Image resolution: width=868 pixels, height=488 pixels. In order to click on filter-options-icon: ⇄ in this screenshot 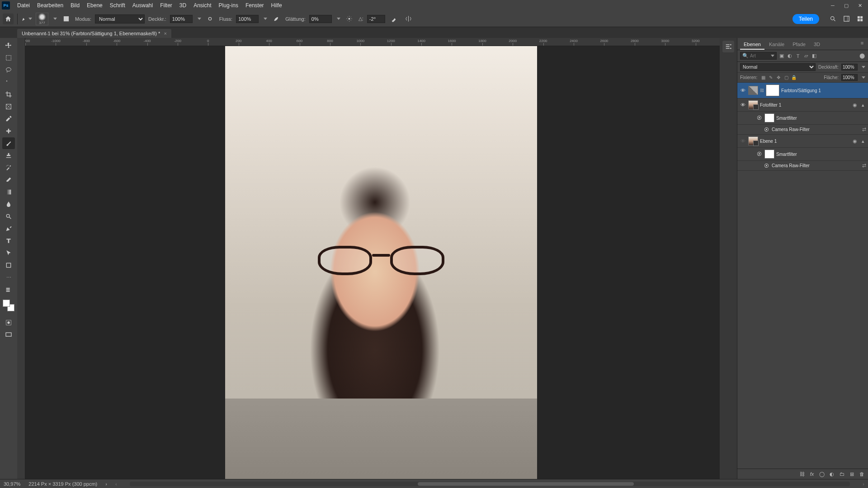, I will do `click(864, 165)`.